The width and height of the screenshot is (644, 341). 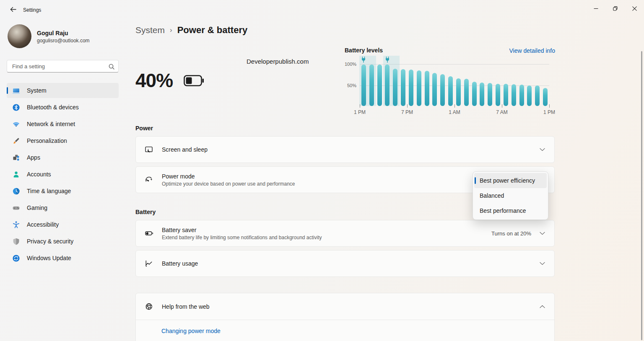 I want to click on sidebar-item-label: Apps, so click(x=34, y=158).